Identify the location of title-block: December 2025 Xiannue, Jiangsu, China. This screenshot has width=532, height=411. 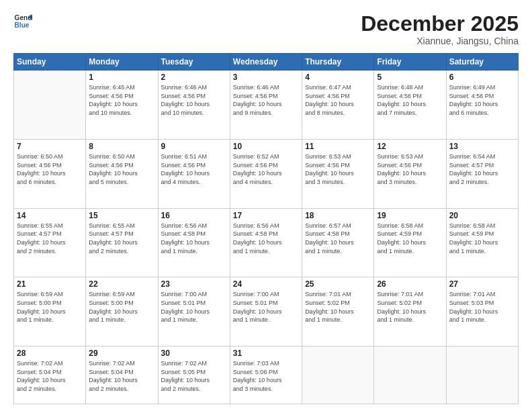
(439, 30).